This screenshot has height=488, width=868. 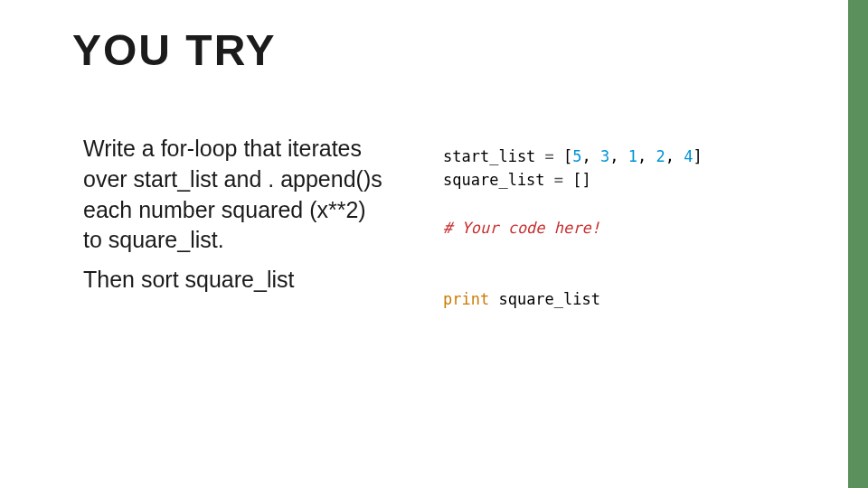 What do you see at coordinates (628, 228) in the screenshot?
I see `code-snippet: start_list = [5, 3, 1, 2, 4] square_list…` at bounding box center [628, 228].